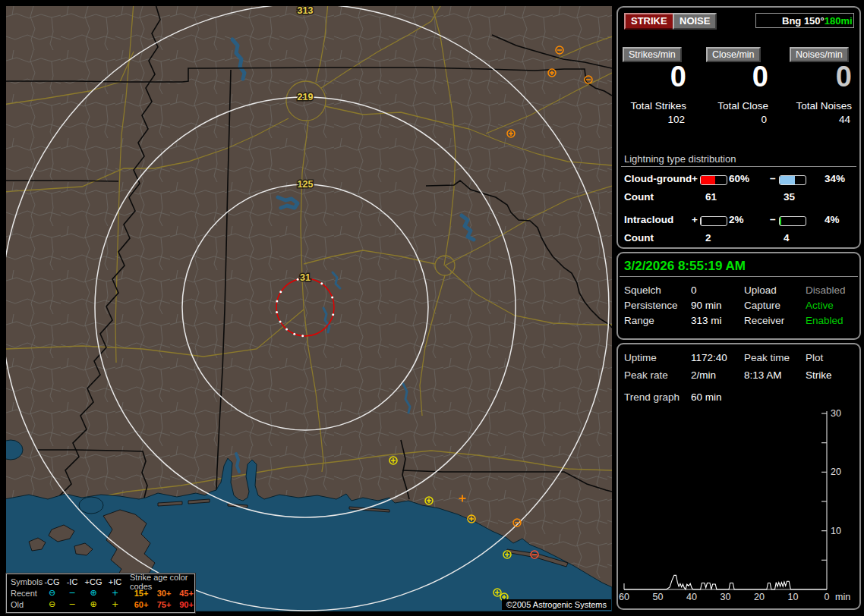 This screenshot has width=864, height=616. What do you see at coordinates (93, 582) in the screenshot?
I see `legend-col-cg-plus: +CG` at bounding box center [93, 582].